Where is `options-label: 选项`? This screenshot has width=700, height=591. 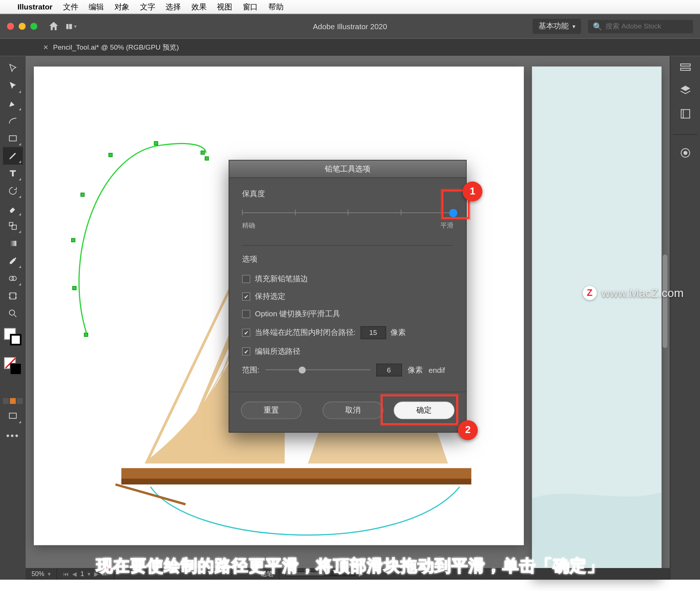
options-label: 选项 is located at coordinates (348, 259).